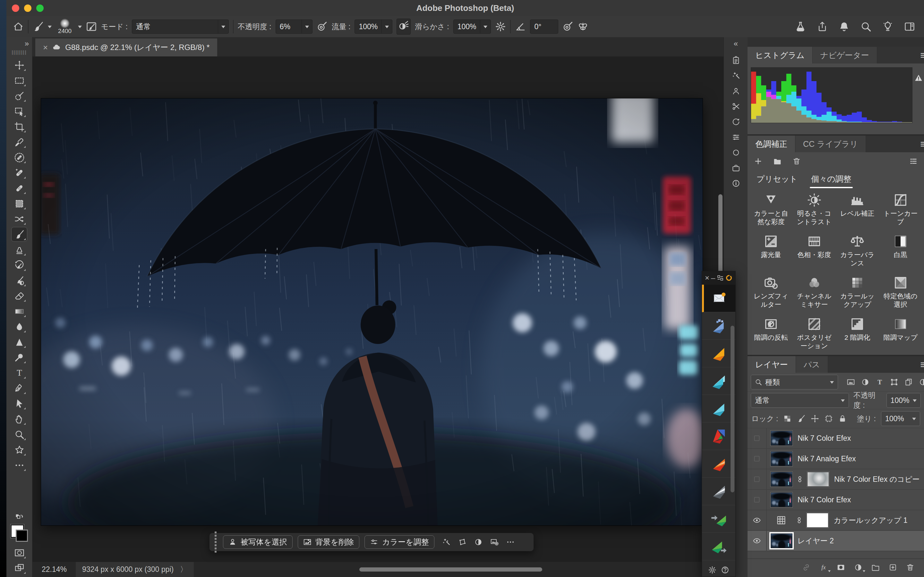  What do you see at coordinates (19, 419) in the screenshot?
I see `tool-hand` at bounding box center [19, 419].